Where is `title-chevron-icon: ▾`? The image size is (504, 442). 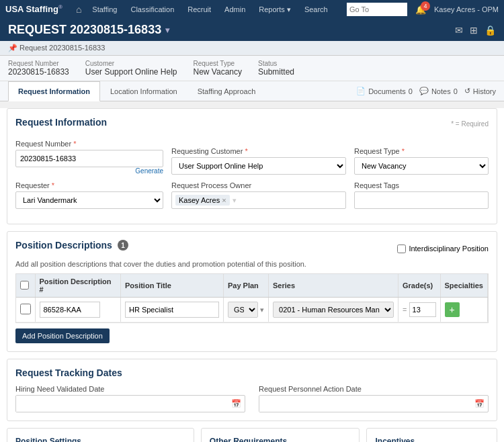
title-chevron-icon: ▾ is located at coordinates (167, 30).